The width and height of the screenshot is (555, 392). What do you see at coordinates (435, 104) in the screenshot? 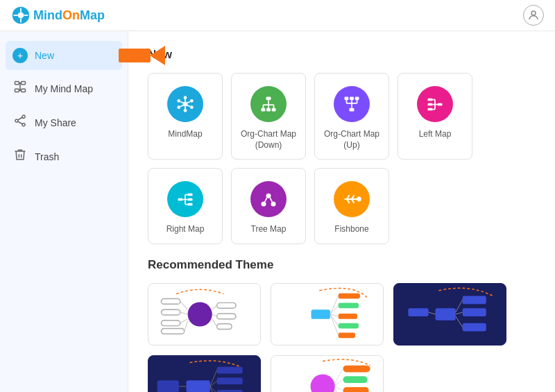
I see `left-map-icon` at bounding box center [435, 104].